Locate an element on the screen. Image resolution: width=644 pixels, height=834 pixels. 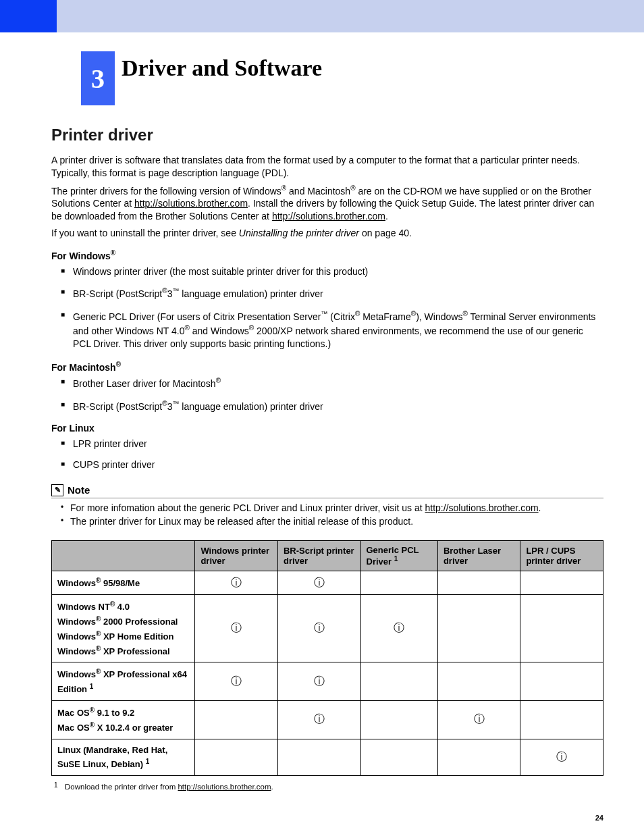
table-row: Mac OS® 9.1 to 9.2Mac OS® X 10.2.4 or gr… is located at coordinates (328, 720).